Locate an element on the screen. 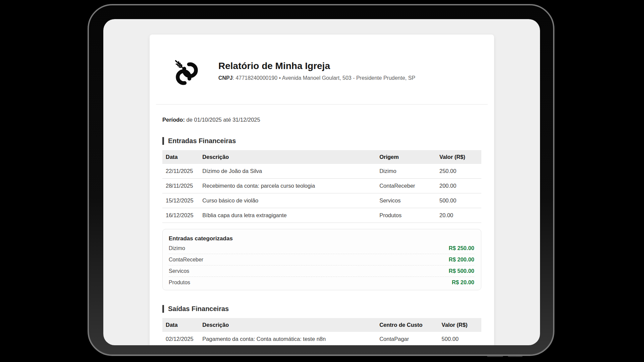 The height and width of the screenshot is (362, 644). row-origin: ContaReceber is located at coordinates (406, 186).